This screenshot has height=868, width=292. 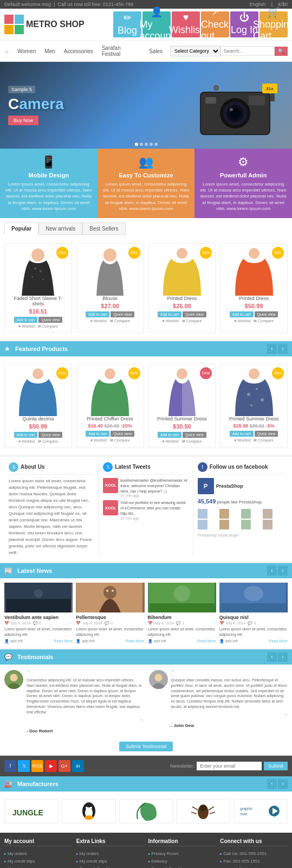 What do you see at coordinates (274, 24) in the screenshot?
I see `cart-link: 🛒 Shopping Cart` at bounding box center [274, 24].